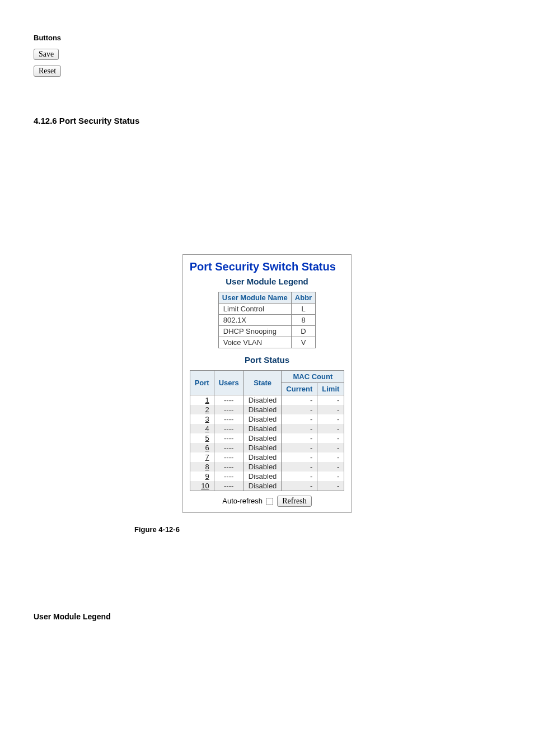 This screenshot has width=534, height=756. Describe the element at coordinates (267, 438) in the screenshot. I see `table-row: 5----Disabled--` at that location.